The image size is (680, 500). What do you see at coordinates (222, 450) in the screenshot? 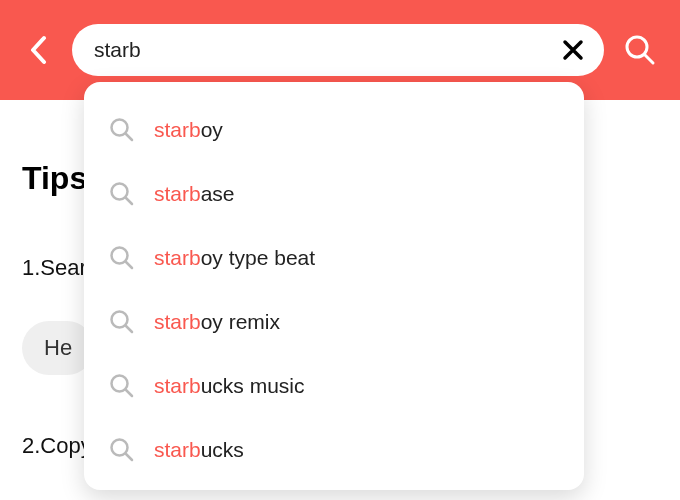
I see `suggestion-rest: ucks` at bounding box center [222, 450].